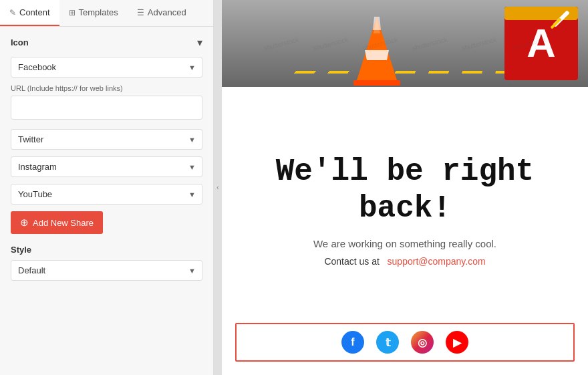 Image resolution: width=588 pixels, height=375 pixels. What do you see at coordinates (107, 263) in the screenshot?
I see `style-section: Style Default Rounded Square ▼` at bounding box center [107, 263].